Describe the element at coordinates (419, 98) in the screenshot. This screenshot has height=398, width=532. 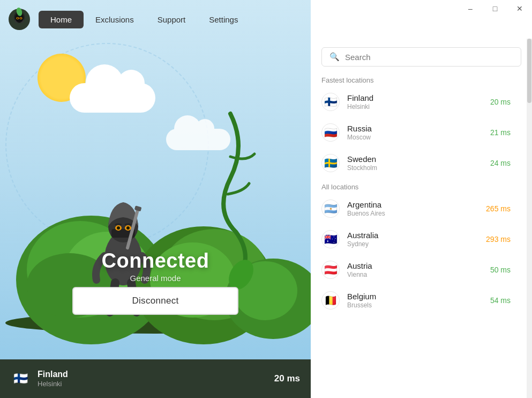
I see `loc-country: Finland` at that location.